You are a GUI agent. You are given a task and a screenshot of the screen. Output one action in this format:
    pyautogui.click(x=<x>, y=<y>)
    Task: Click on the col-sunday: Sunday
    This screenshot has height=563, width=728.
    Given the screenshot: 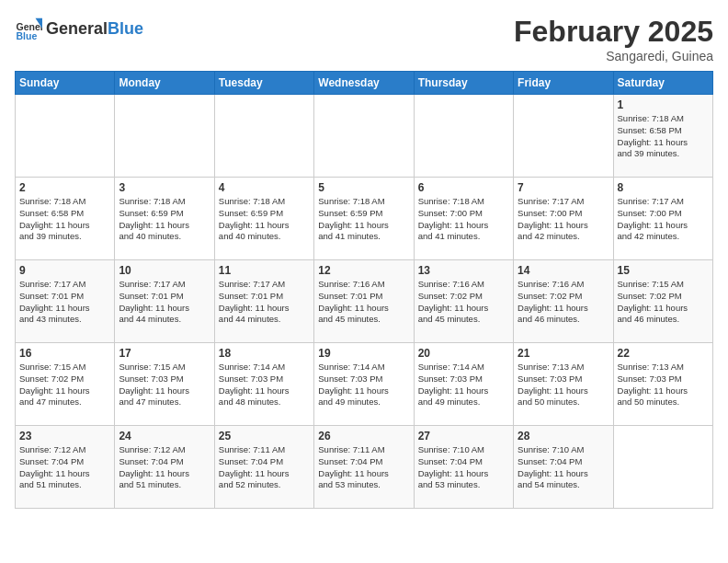 What is the action you would take?
    pyautogui.click(x=65, y=83)
    